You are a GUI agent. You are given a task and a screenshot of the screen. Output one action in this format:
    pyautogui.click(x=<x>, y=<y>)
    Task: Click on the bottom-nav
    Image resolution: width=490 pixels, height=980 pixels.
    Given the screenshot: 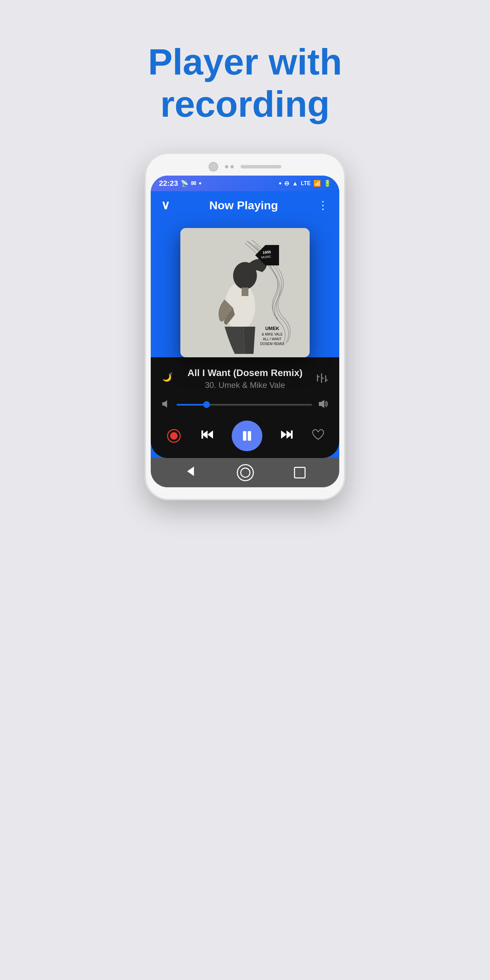 What is the action you would take?
    pyautogui.click(x=245, y=473)
    